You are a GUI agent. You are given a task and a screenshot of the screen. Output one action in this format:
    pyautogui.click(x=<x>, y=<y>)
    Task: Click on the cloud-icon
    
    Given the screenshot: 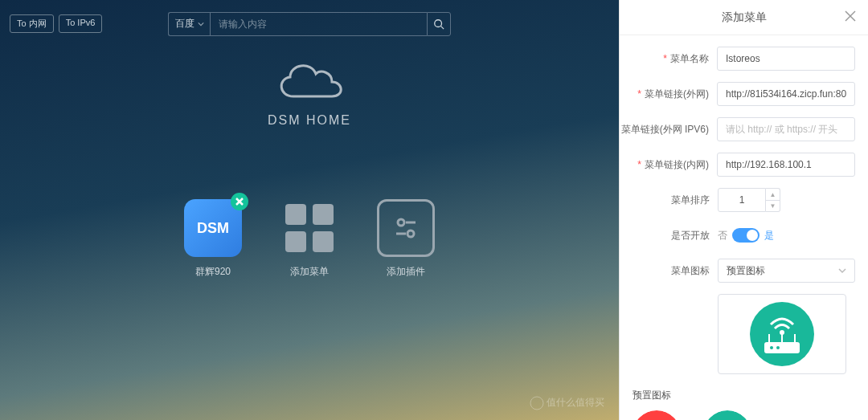 What is the action you would take?
    pyautogui.click(x=309, y=82)
    